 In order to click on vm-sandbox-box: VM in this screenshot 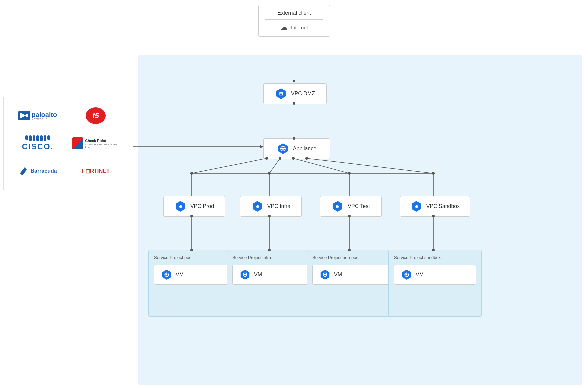, I will do `click(435, 275)`.